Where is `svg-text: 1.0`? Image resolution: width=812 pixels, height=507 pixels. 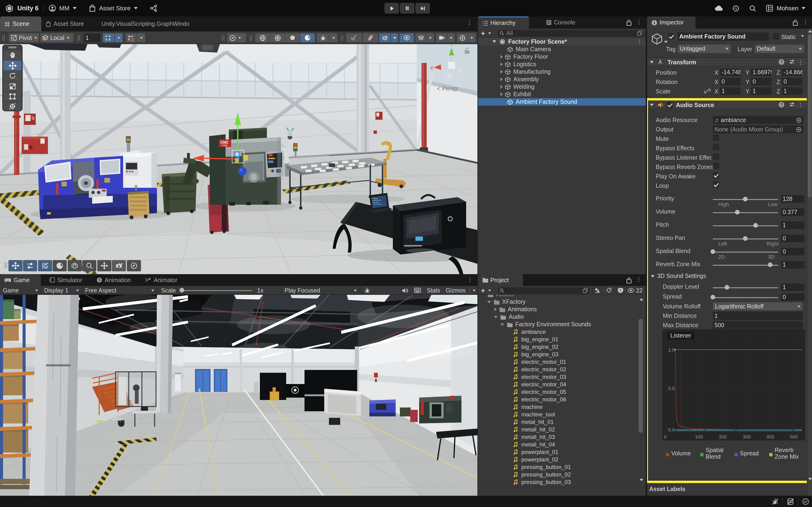 svg-text: 1.0 is located at coordinates (671, 350).